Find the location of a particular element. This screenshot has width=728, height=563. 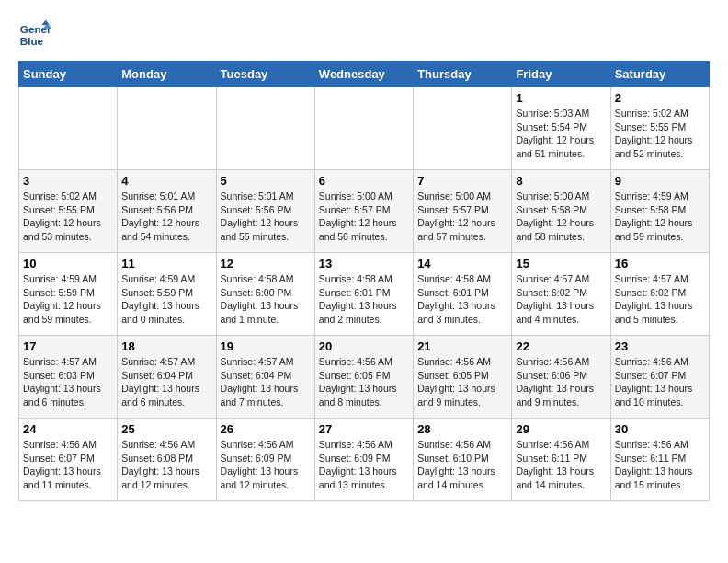

calendar-cell: 5Sunrise: 5:01 AM Sunset: 5:56 PM Daylig… is located at coordinates (265, 212).